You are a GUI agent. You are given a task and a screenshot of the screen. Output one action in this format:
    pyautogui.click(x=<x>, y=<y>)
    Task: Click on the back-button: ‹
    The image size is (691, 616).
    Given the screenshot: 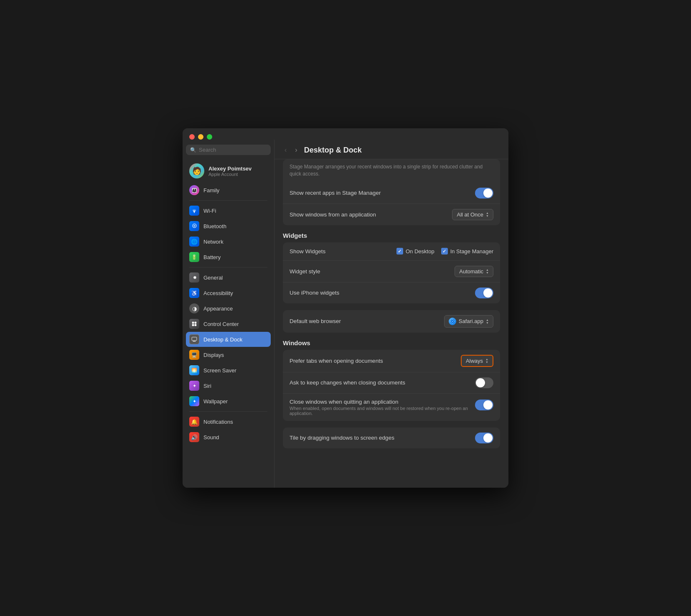 What is the action you would take?
    pyautogui.click(x=286, y=150)
    